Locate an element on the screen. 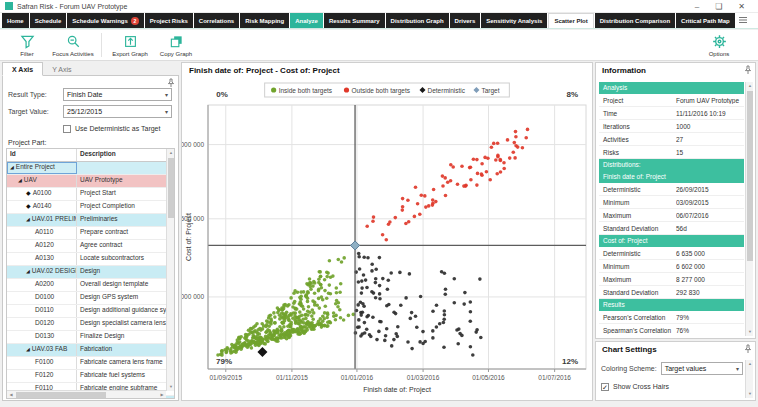  table-row: F0100Fabricate camera lens frame is located at coordinates (90, 364).